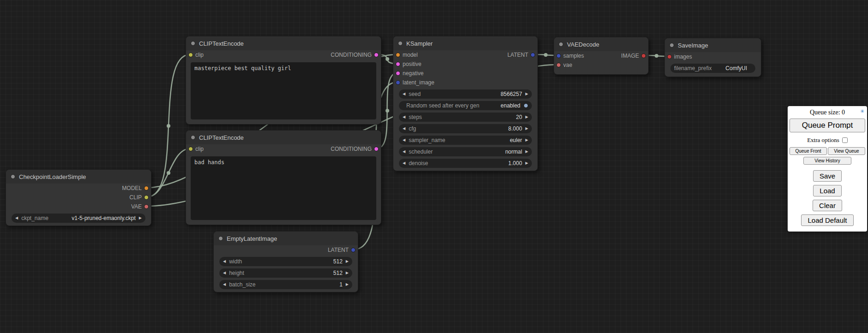  What do you see at coordinates (559, 65) in the screenshot?
I see `vae-input-port` at bounding box center [559, 65].